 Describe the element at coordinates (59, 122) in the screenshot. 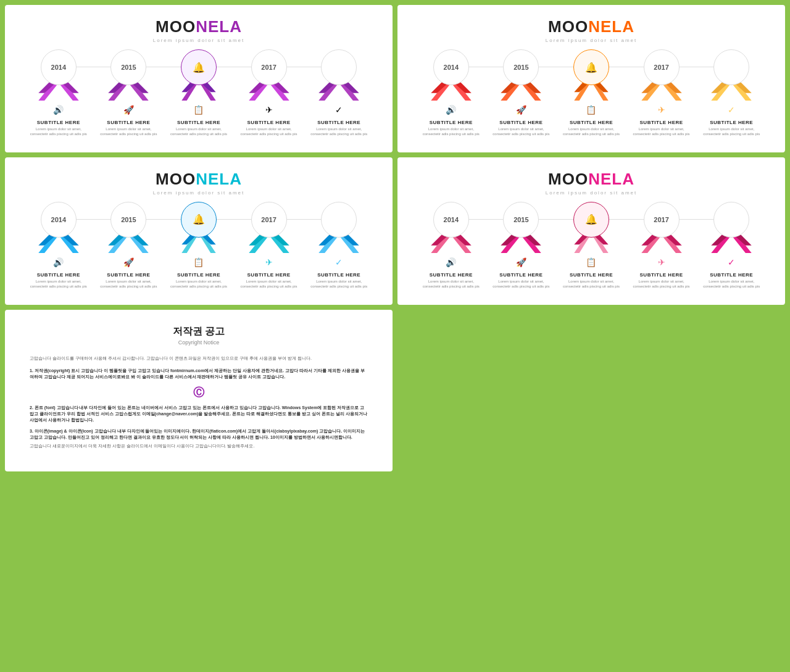

I see `subtitle-1-1: SUBTITLE HERE` at that location.